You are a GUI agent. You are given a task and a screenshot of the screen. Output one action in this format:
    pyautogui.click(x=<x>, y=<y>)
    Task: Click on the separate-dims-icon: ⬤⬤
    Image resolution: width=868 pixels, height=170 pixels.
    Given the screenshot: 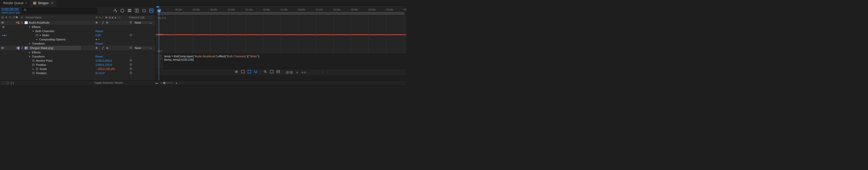 What is the action you would take?
    pyautogui.click(x=289, y=72)
    